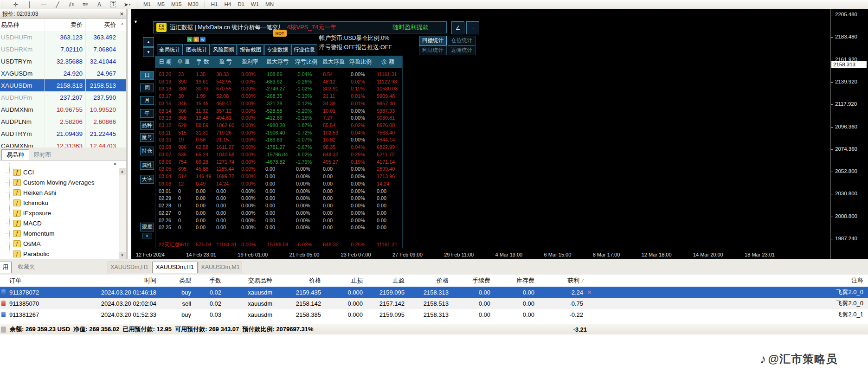  I want to click on stats-window-titlebar: FXDATA 迈汇数据 | MyfxData.cn 统计分析每一笔交易 4核VP…, so click(300, 27).